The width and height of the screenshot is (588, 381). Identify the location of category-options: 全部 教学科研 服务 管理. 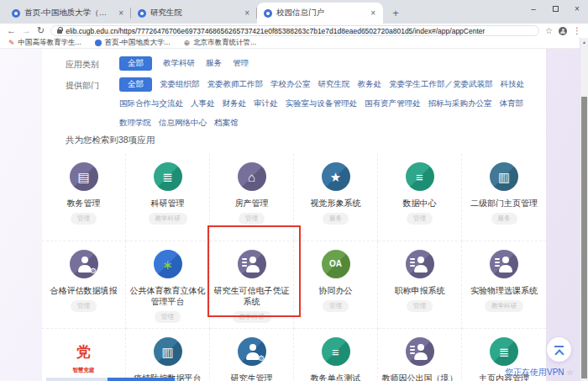
(328, 64).